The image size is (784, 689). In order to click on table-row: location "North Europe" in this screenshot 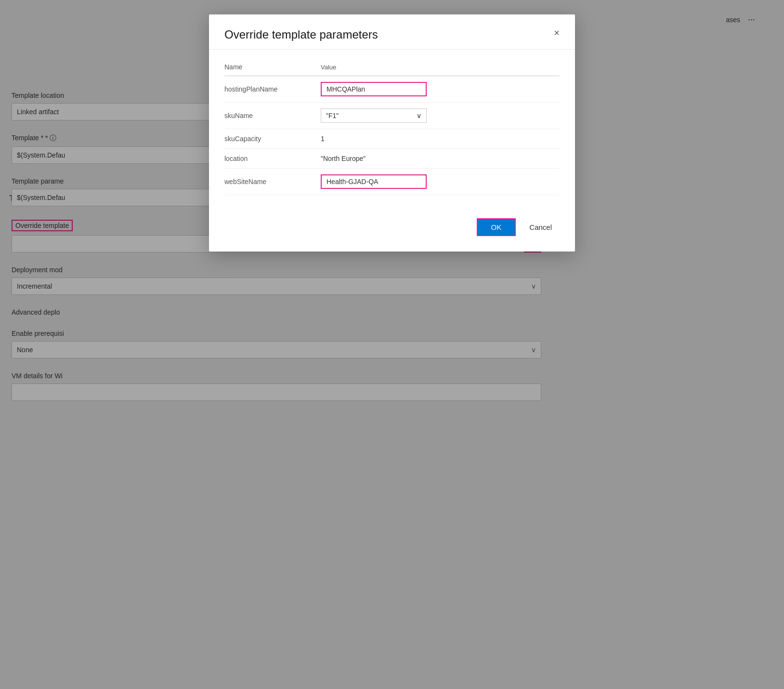, I will do `click(392, 159)`.